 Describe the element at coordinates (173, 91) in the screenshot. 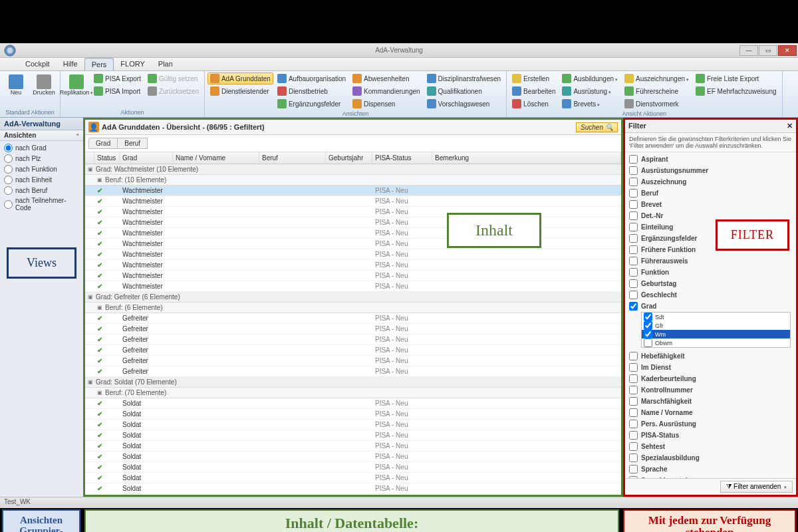

I see `ribbon-zur-cksetzen: Zurücksetzen` at that location.